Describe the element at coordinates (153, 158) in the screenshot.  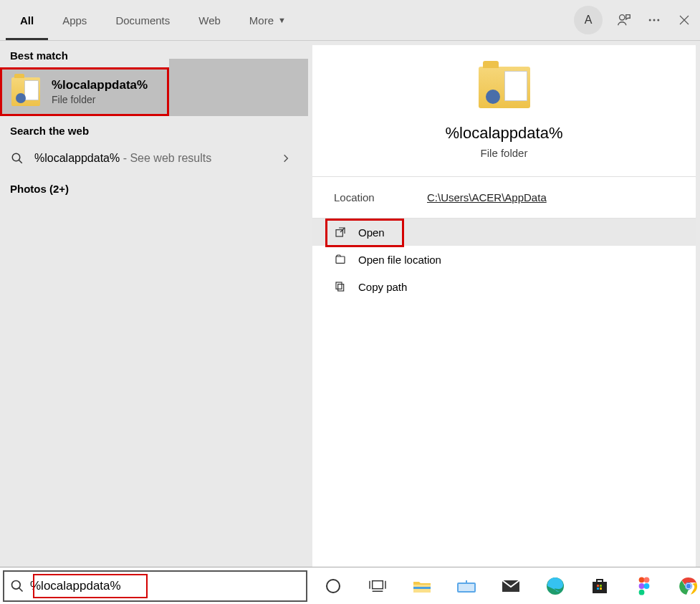
I see `web-search-text: %localappdata% - See web results` at that location.